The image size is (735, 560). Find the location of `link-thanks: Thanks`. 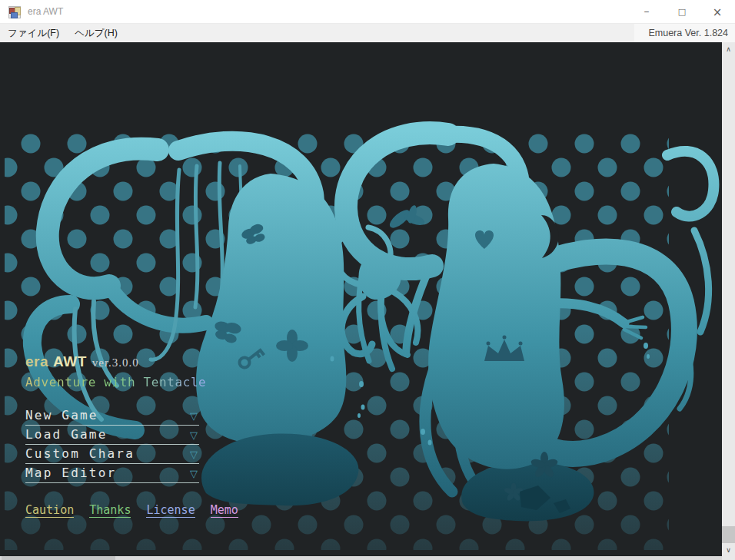

link-thanks: Thanks is located at coordinates (110, 511).